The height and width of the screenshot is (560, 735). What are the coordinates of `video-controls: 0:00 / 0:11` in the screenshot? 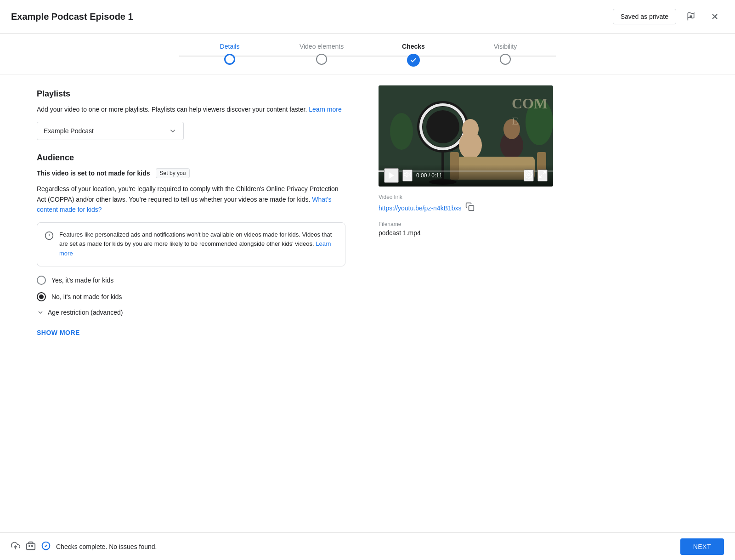 It's located at (466, 175).